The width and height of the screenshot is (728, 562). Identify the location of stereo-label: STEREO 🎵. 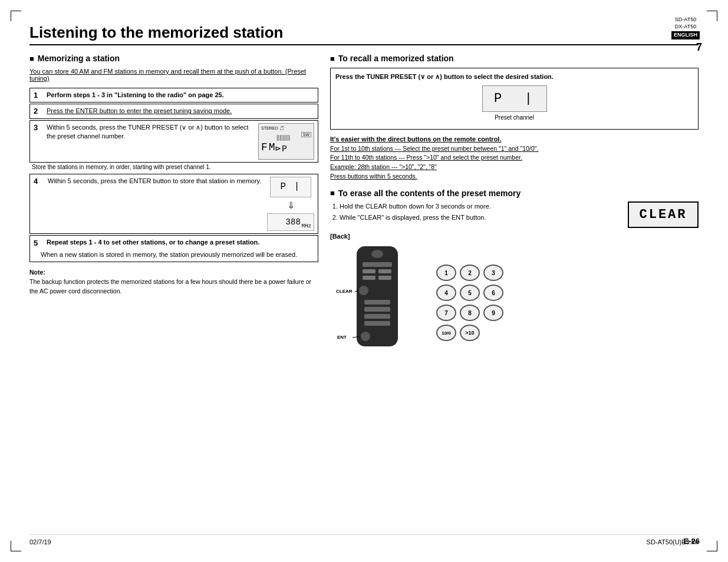
(273, 128).